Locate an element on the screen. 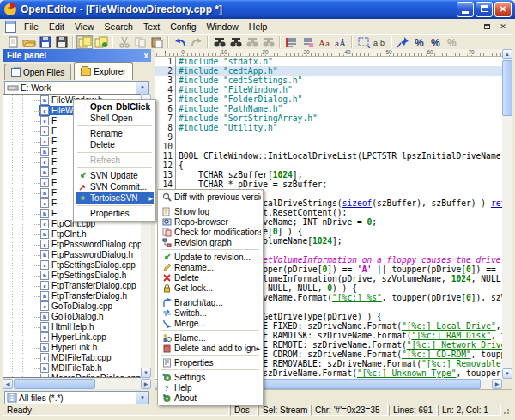 The width and height of the screenshot is (515, 420). drive-selector: E: Work ▼ is located at coordinates (77, 88).